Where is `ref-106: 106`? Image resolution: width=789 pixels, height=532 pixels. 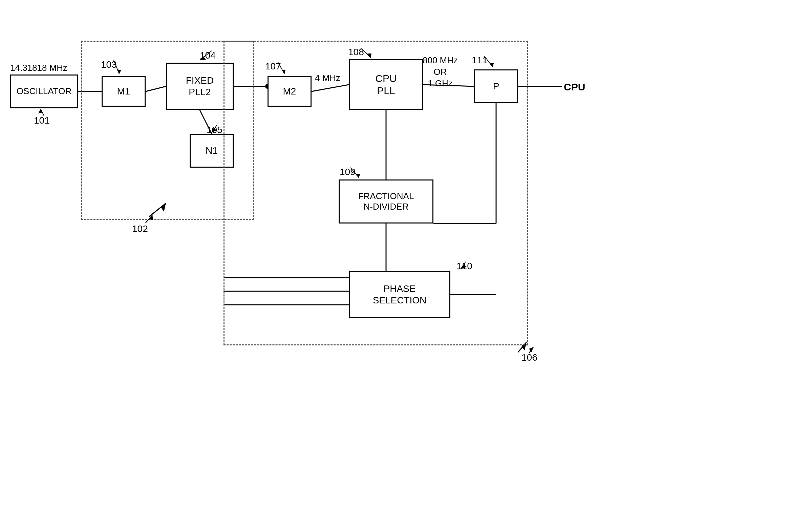
ref-106: 106 is located at coordinates (529, 358).